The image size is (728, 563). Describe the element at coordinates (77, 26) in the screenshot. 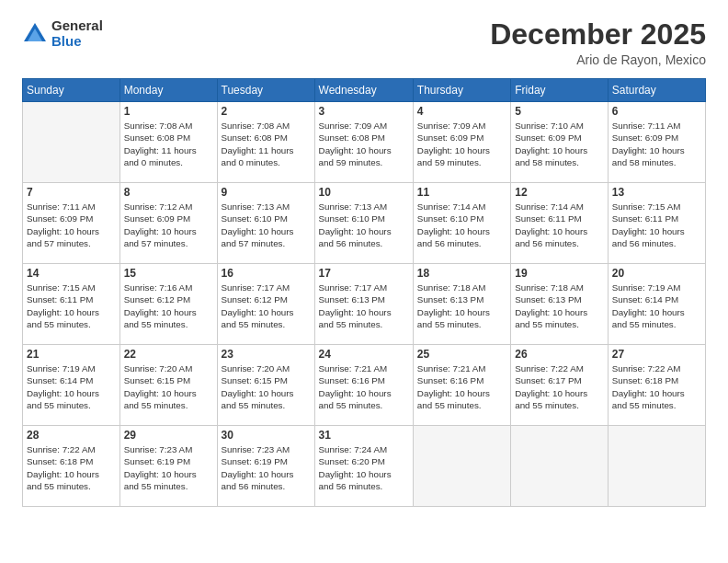

I see `logo-general-text: General` at that location.